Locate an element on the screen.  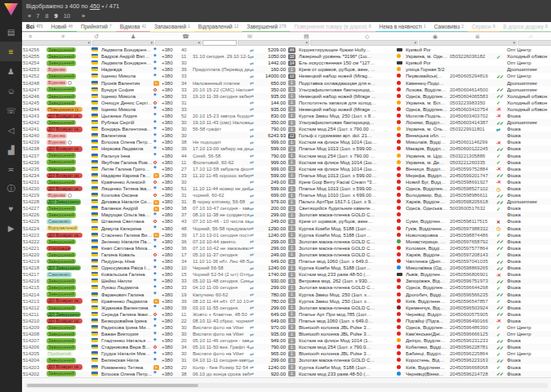
tracking-number: 20450596231233 is located at coordinates (473, 341).